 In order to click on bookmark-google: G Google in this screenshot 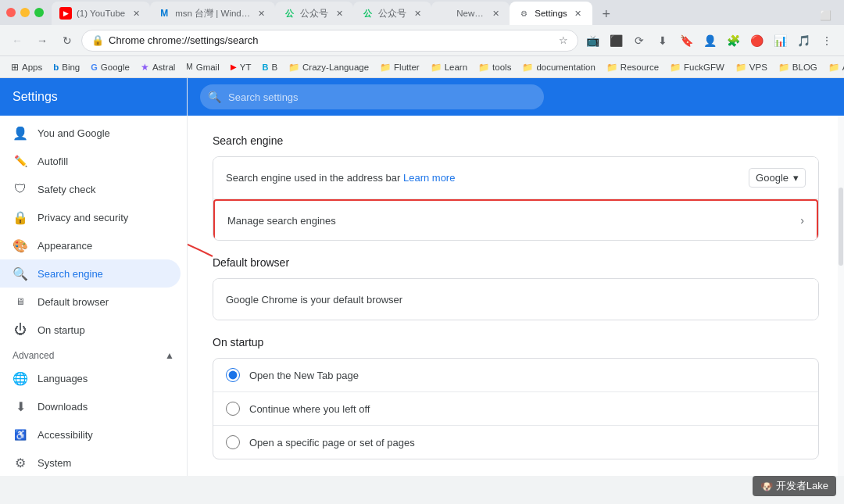, I will do `click(110, 67)`.